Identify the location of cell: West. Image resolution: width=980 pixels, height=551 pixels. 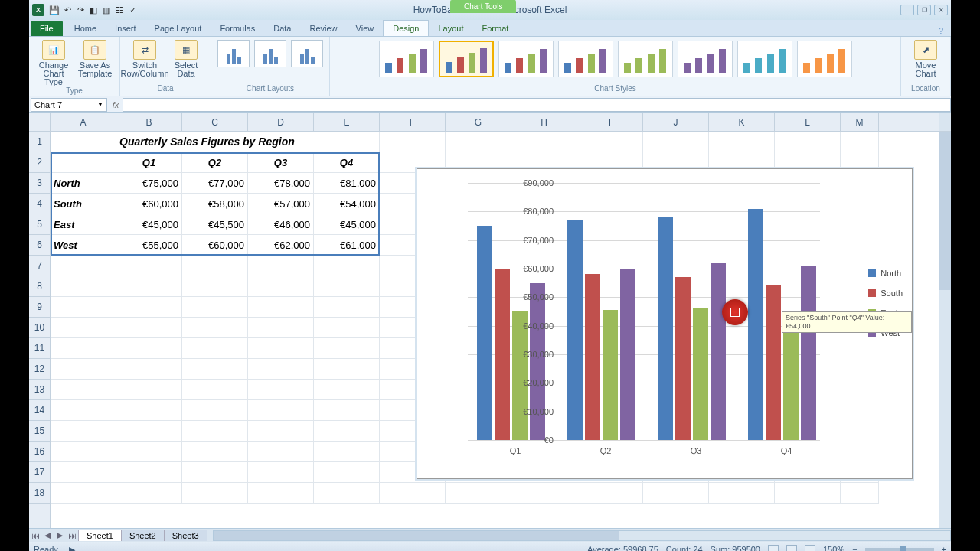
(83, 245).